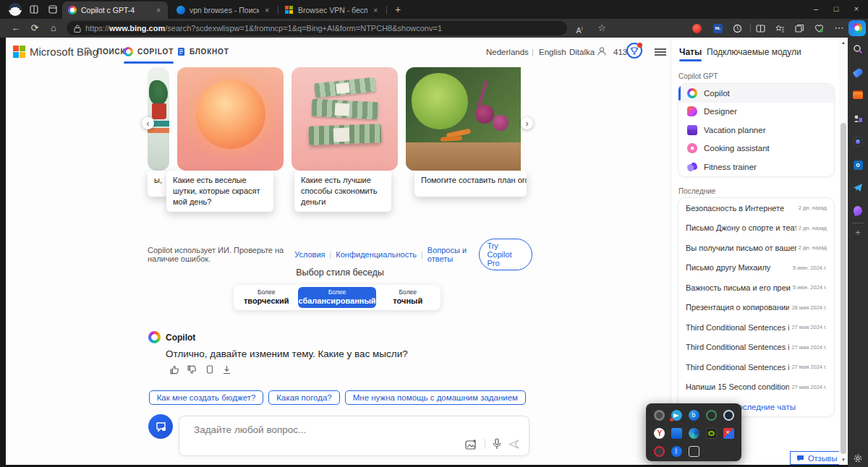 This screenshot has height=467, width=868. What do you see at coordinates (839, 28) in the screenshot?
I see `more-menu-icon: ⋯` at bounding box center [839, 28].